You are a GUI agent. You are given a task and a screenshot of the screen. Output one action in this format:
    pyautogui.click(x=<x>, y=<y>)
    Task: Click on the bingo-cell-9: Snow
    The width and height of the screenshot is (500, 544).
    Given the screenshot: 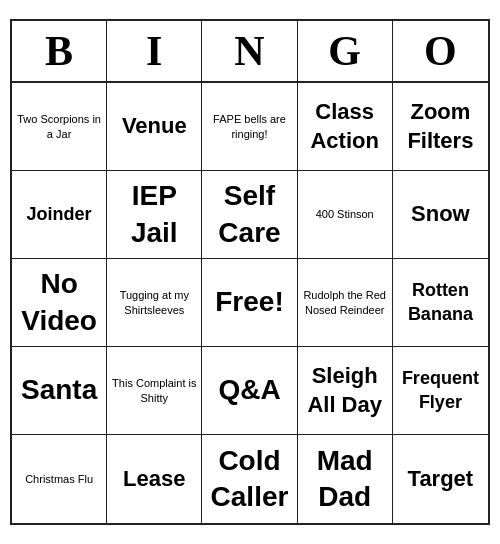 What is the action you would take?
    pyautogui.click(x=440, y=215)
    